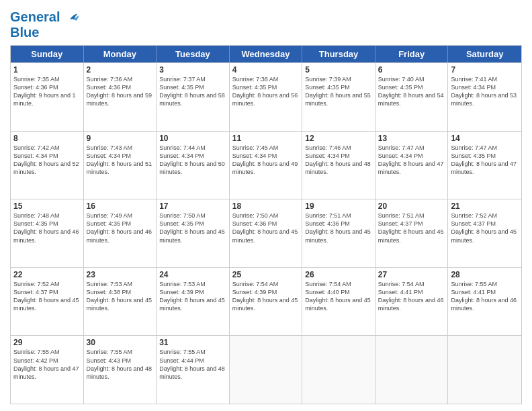  What do you see at coordinates (47, 91) in the screenshot?
I see `cell-info: Sunrise: 7:35 AMSunset: 4:36 PMDaylight:…` at bounding box center [47, 91].